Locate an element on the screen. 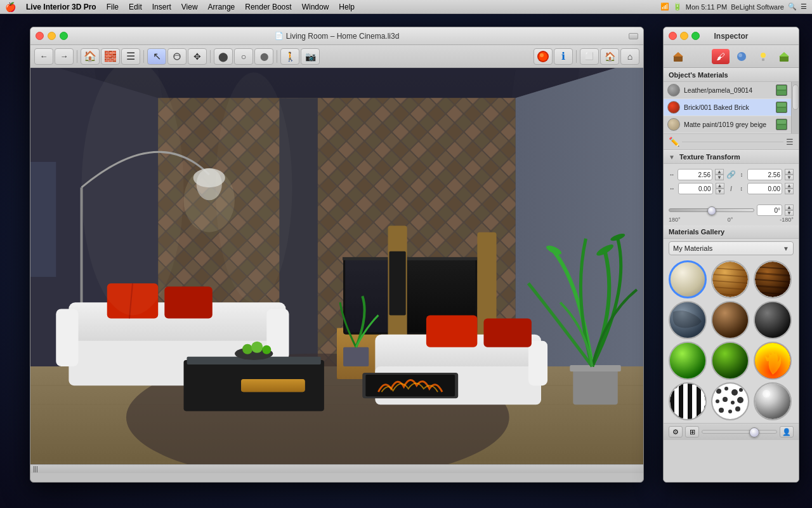  tx-width-down: ▼ is located at coordinates (719, 178).